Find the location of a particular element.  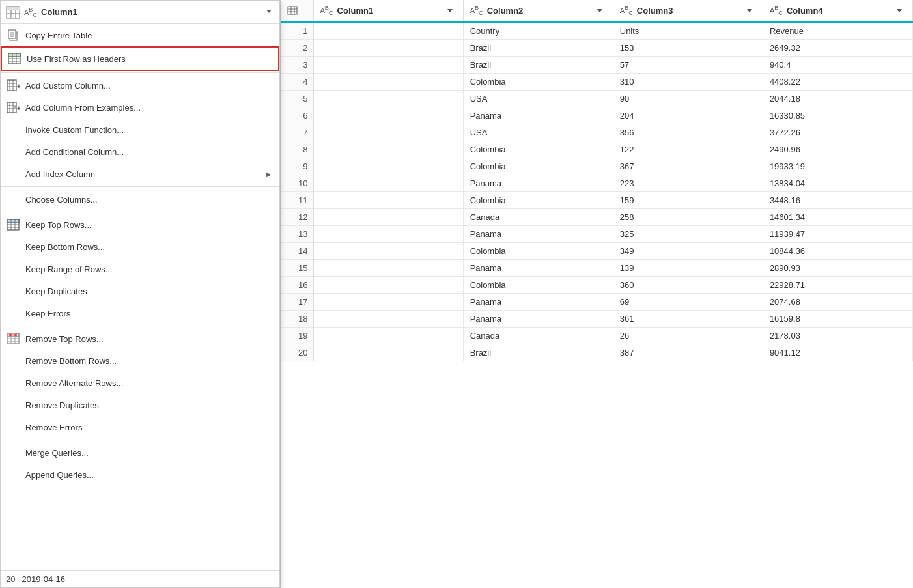

cell-19-col1 is located at coordinates (388, 353).